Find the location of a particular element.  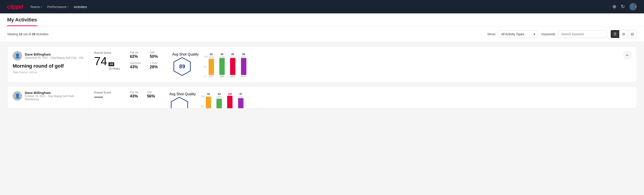

bar-ott-value: 85 is located at coordinates (212, 54).